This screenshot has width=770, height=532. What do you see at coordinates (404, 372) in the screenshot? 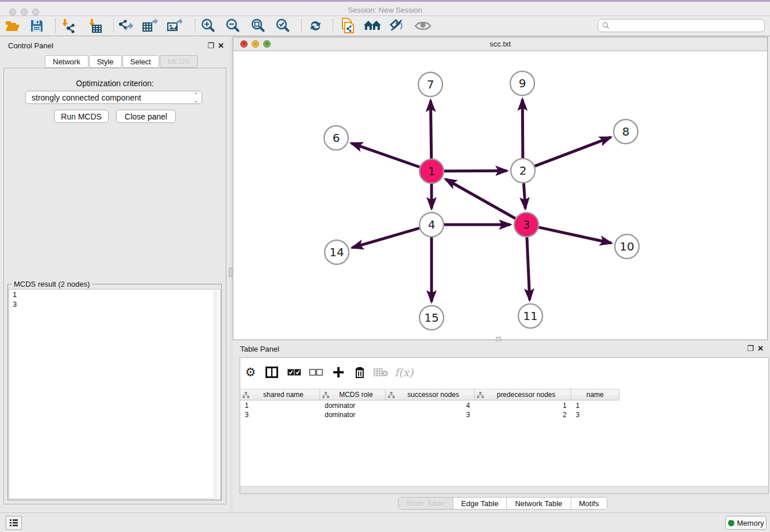
I see `function-builder-icon: f(x)` at bounding box center [404, 372].